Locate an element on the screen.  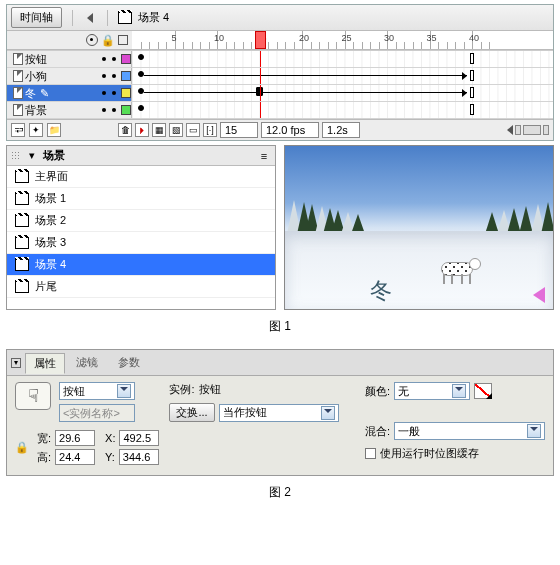
y-field: 344.6 is located at coordinates (139, 457).